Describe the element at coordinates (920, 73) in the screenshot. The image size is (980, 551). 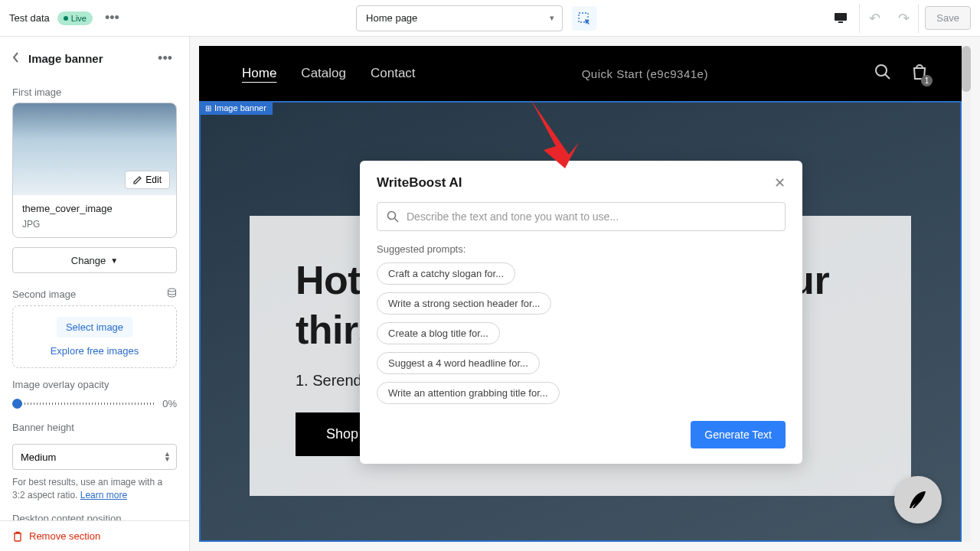
I see `cart-button: 1` at that location.